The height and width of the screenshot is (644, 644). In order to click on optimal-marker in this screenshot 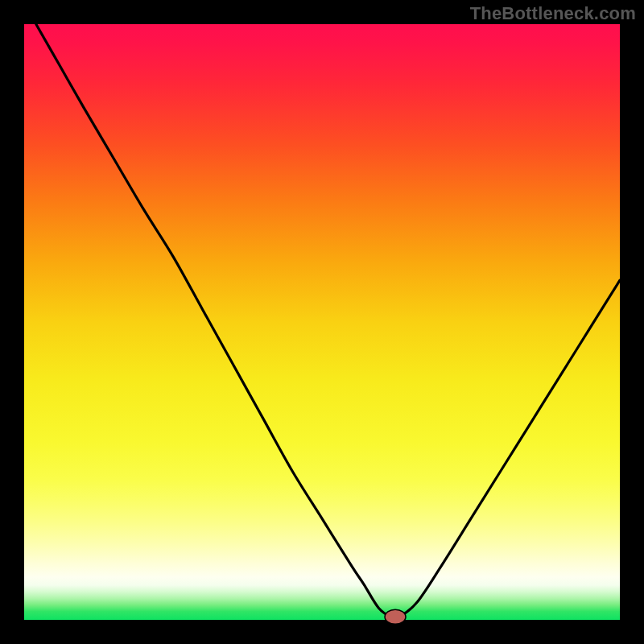, I will do `click(395, 617)`.